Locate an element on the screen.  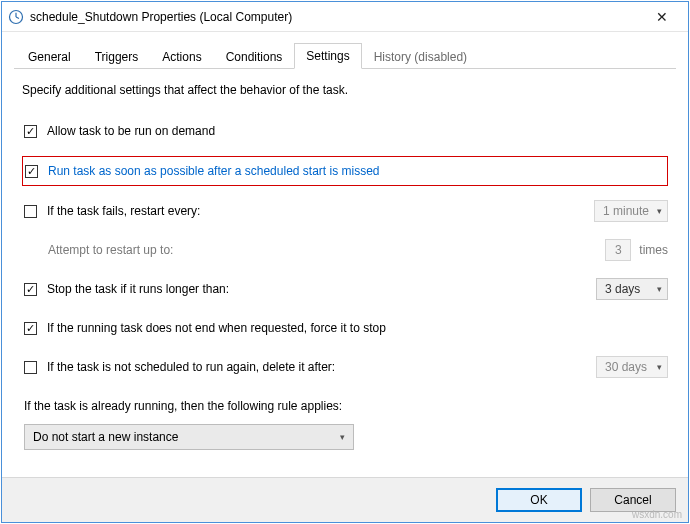
checkbox-stop-if-longer is located at coordinates (30, 290).